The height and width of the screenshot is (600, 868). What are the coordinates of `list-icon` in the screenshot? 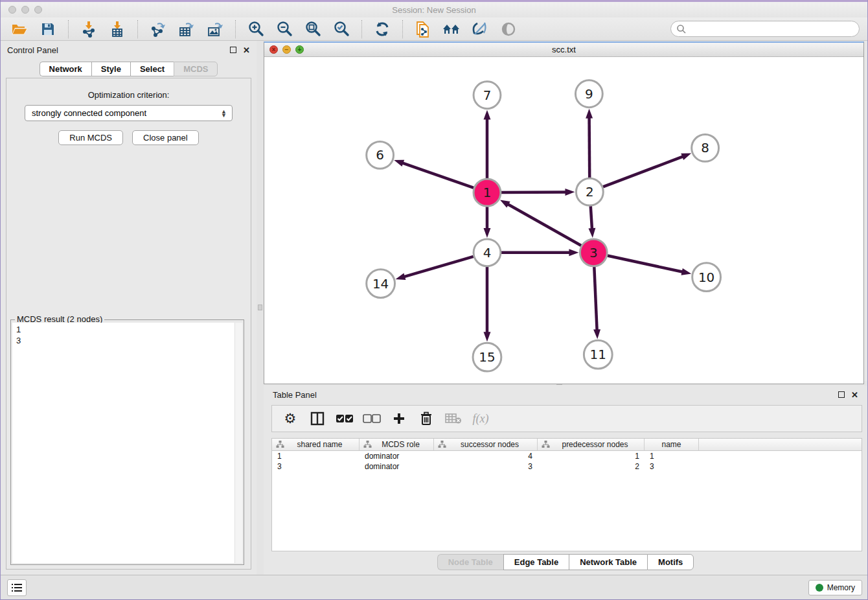 It's located at (17, 588).